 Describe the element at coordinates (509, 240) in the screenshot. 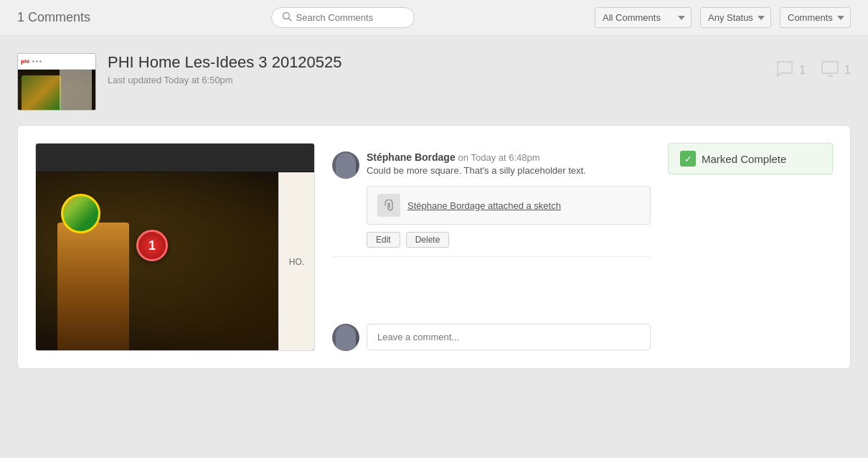

I see `comment-actions: Edit Delete` at that location.